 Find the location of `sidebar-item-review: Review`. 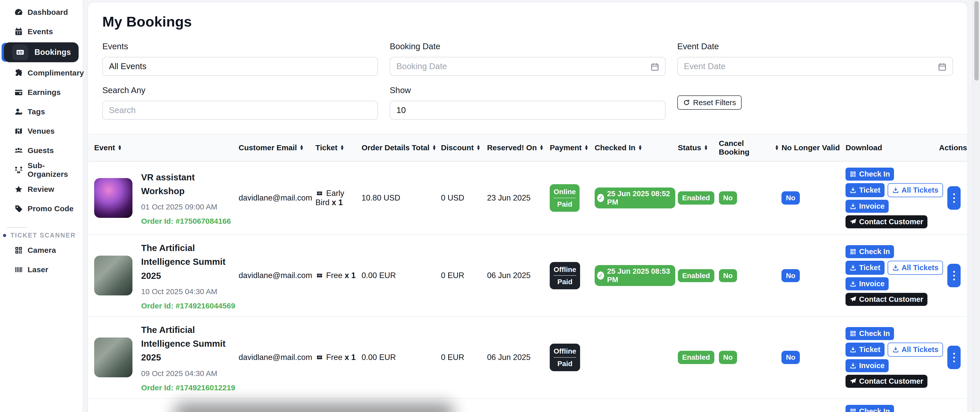

sidebar-item-review: Review is located at coordinates (41, 189).